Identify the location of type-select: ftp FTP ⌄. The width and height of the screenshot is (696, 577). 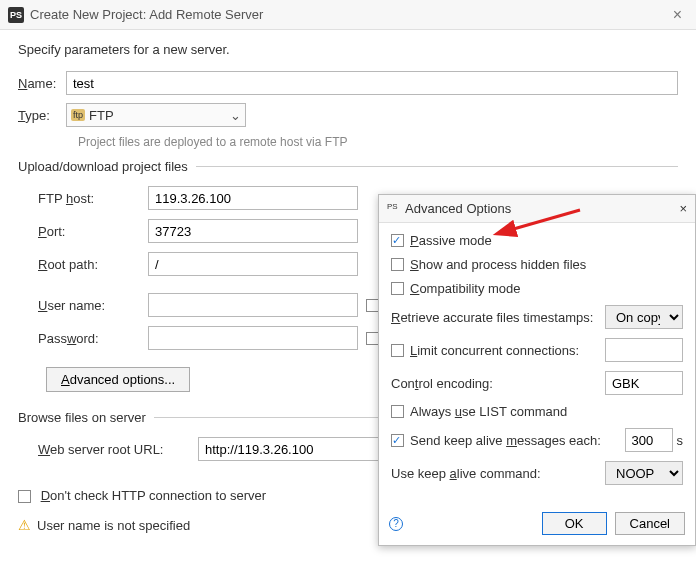
(156, 115).